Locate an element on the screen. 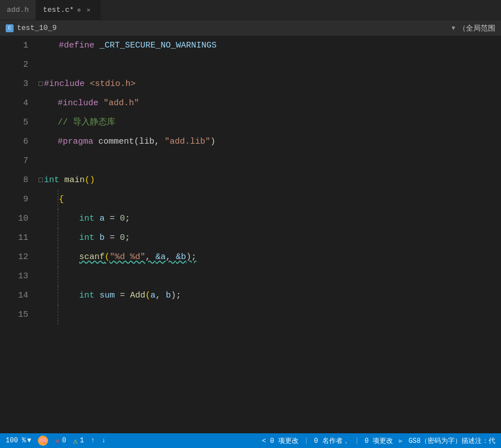 The image size is (501, 448). tab-testc: test.c* ⊕ ✕ is located at coordinates (68, 10).